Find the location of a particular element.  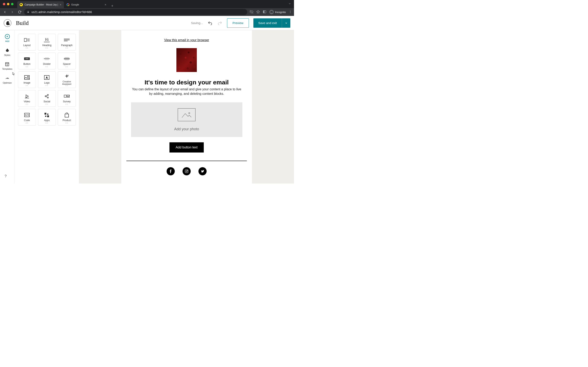

left-rail: + Add Styles Templates Optimize ? is located at coordinates (7, 107).